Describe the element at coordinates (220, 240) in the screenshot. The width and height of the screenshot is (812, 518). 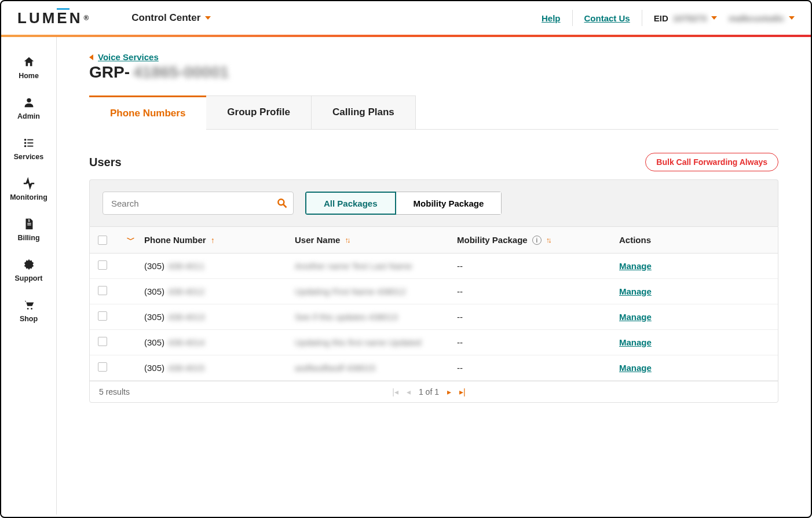
I see `col-phone-number: Phone Number ↑` at that location.